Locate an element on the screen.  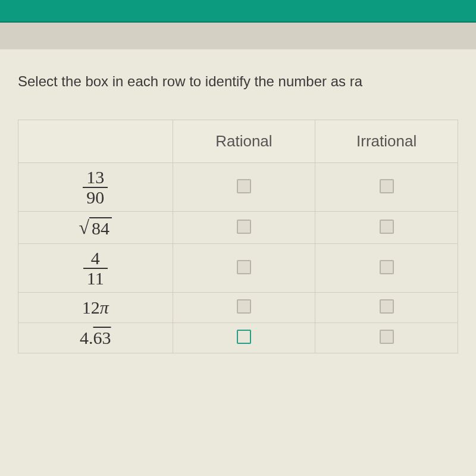
table-row: 4 11 is located at coordinates (238, 268).